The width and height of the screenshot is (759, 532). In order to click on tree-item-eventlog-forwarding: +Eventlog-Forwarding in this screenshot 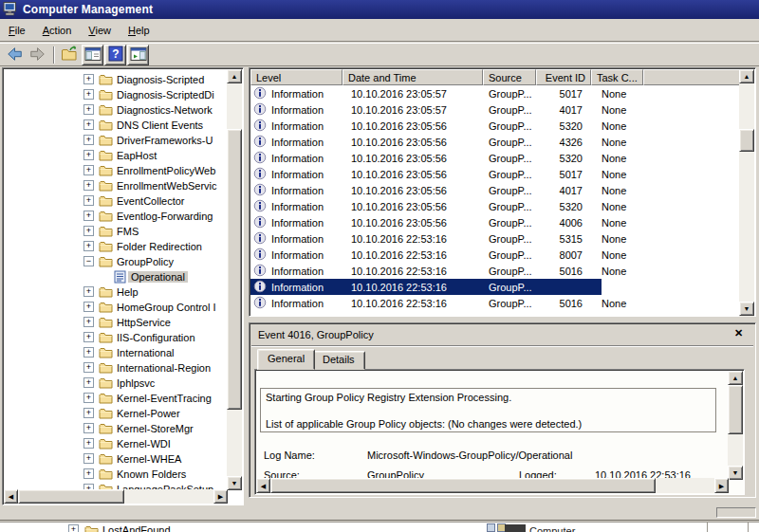, I will do `click(116, 216)`.